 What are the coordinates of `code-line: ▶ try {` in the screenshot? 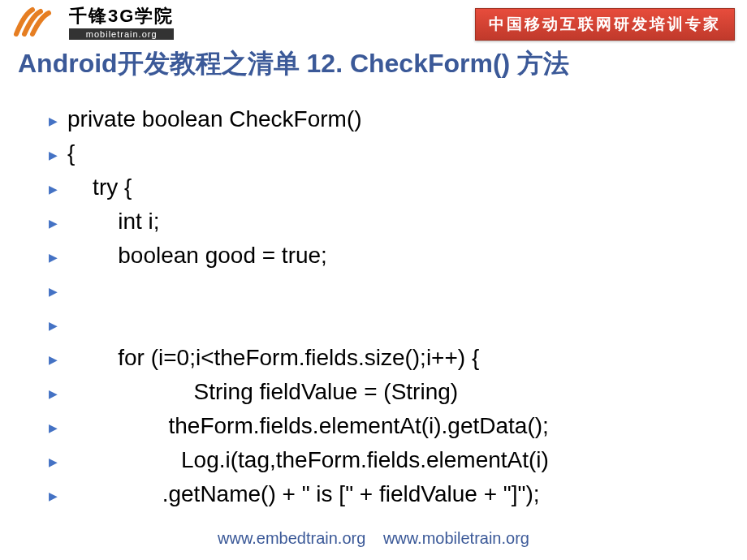 It's located at (382, 190).